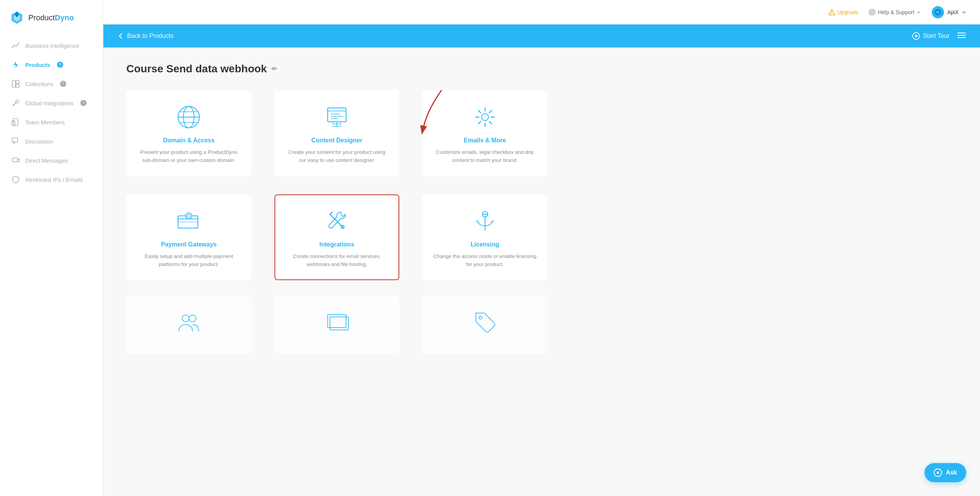 The image size is (980, 496). Describe the element at coordinates (51, 46) in the screenshot. I see `sidebar-item-business-intelligence: Business Intelligence` at that location.